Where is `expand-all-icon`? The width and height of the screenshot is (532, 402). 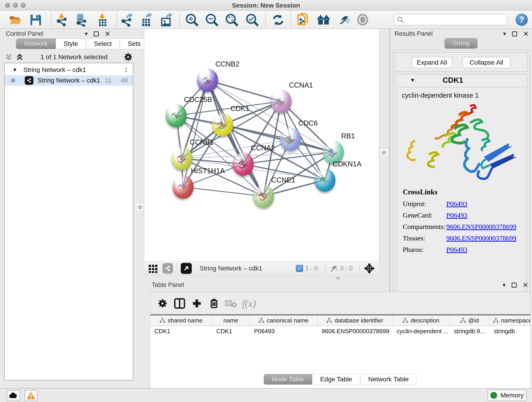 expand-all-icon is located at coordinates (20, 57).